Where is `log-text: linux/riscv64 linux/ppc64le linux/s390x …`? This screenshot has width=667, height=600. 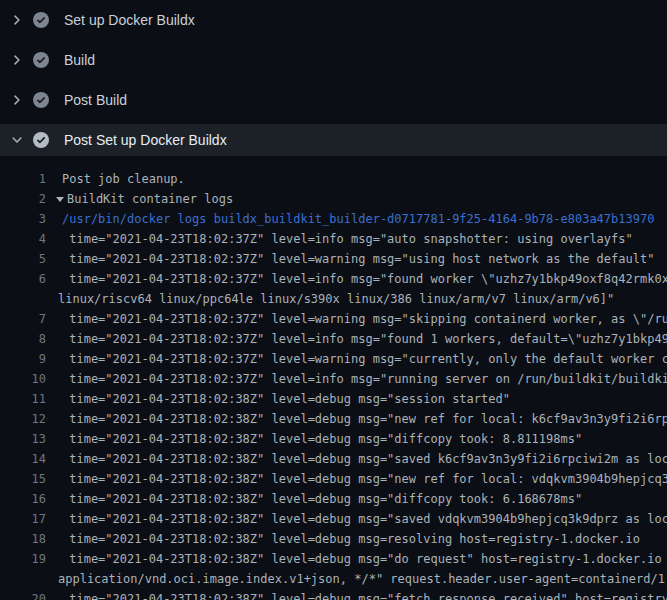 log-text: linux/riscv64 linux/ppc64le linux/s390x … is located at coordinates (336, 299).